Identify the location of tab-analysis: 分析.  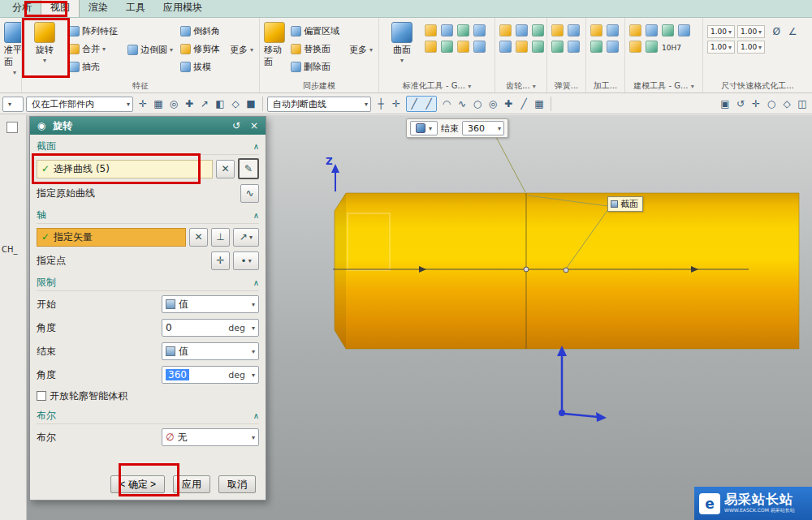
(22, 8).